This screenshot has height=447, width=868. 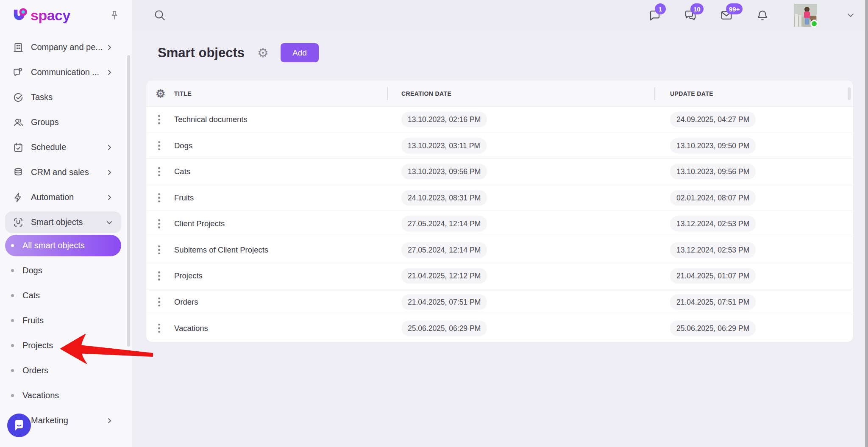 I want to click on mail-badge: 99+, so click(x=734, y=9).